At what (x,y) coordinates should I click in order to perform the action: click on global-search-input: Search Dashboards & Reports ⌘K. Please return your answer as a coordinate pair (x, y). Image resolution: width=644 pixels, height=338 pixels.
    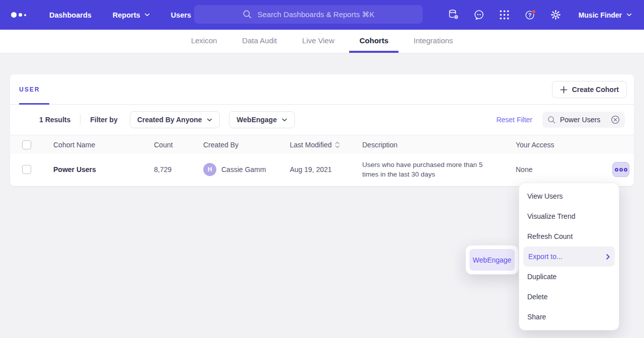
    Looking at the image, I should click on (308, 14).